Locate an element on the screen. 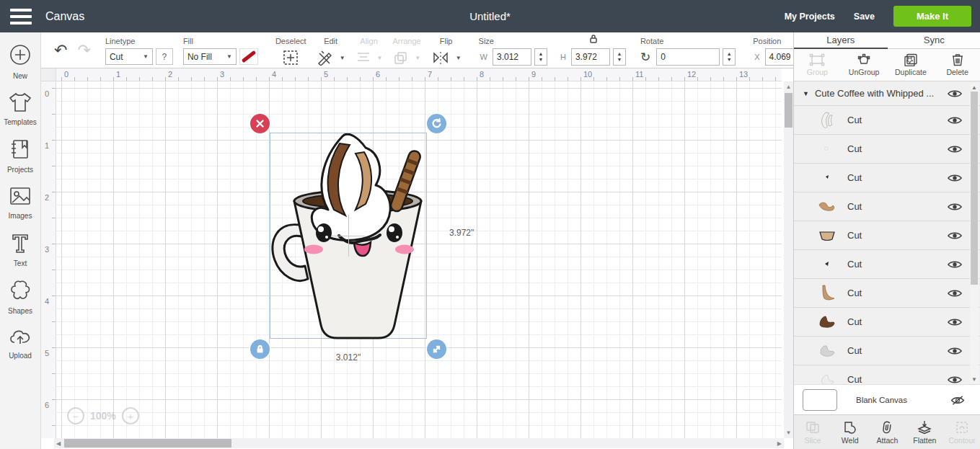 The image size is (980, 449). edit-label: Edit is located at coordinates (331, 41).